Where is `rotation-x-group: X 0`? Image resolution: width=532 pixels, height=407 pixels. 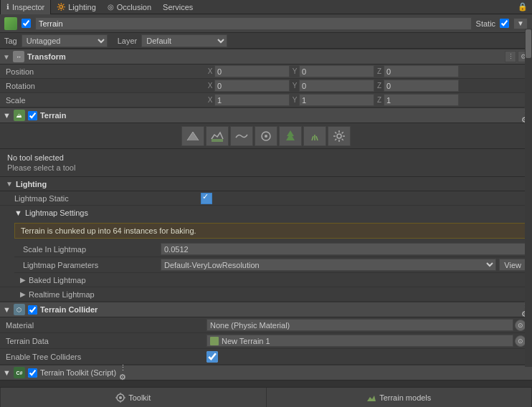 rotation-x-group: X 0 is located at coordinates (248, 86).